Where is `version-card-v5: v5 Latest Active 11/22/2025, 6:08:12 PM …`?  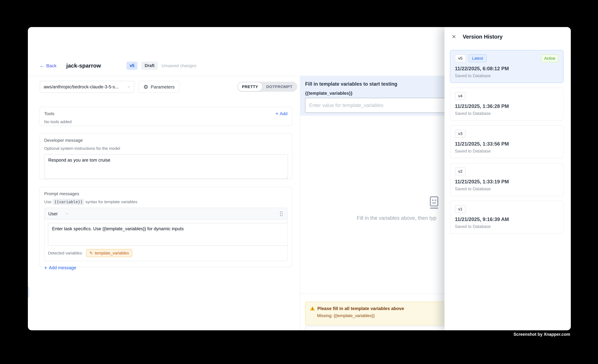
version-card-v5: v5 Latest Active 11/22/2025, 6:08:12 PM … is located at coordinates (507, 66).